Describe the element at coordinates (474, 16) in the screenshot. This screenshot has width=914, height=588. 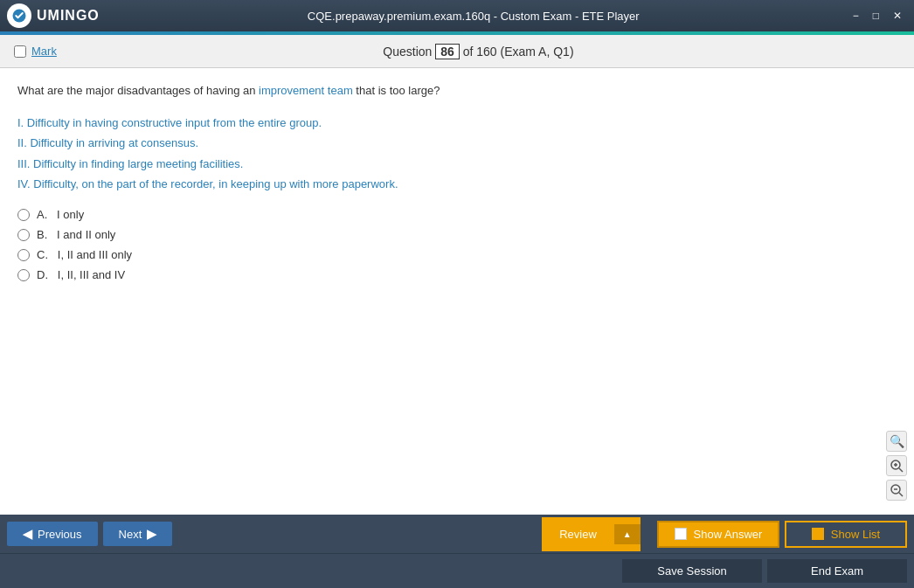
I see `window-title: CQE.prepaway.premium.exam.160q - Custom …` at that location.